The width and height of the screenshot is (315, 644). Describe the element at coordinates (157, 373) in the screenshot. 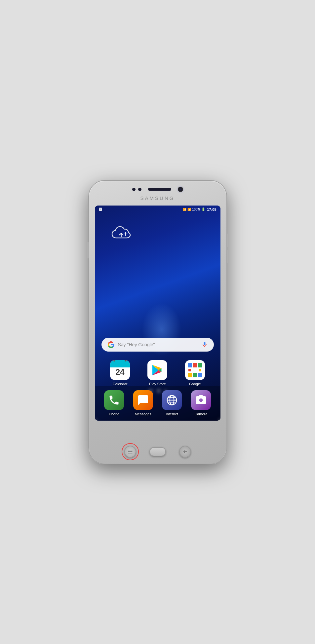

I see `play-store-app: Play Store` at that location.